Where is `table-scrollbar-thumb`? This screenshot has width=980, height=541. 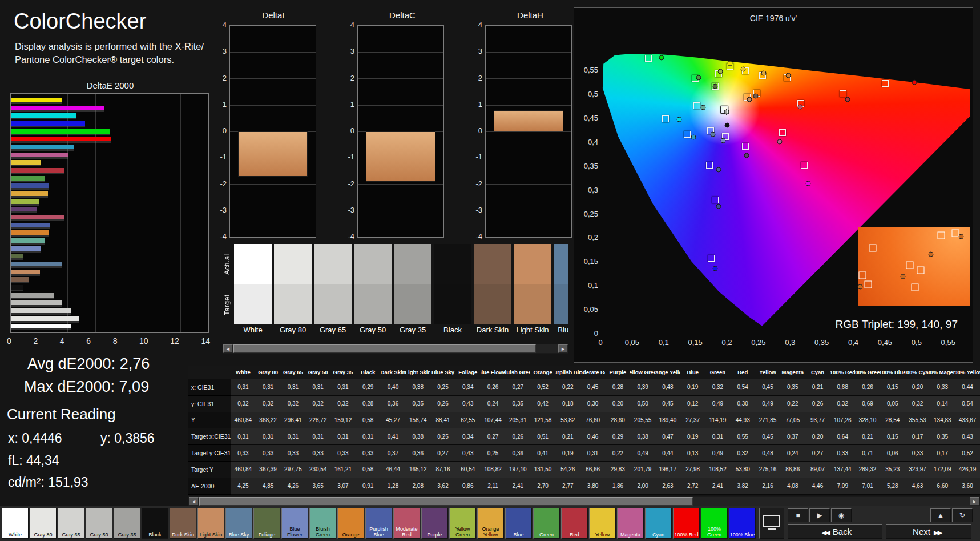
table-scrollbar-thumb is located at coordinates (446, 502).